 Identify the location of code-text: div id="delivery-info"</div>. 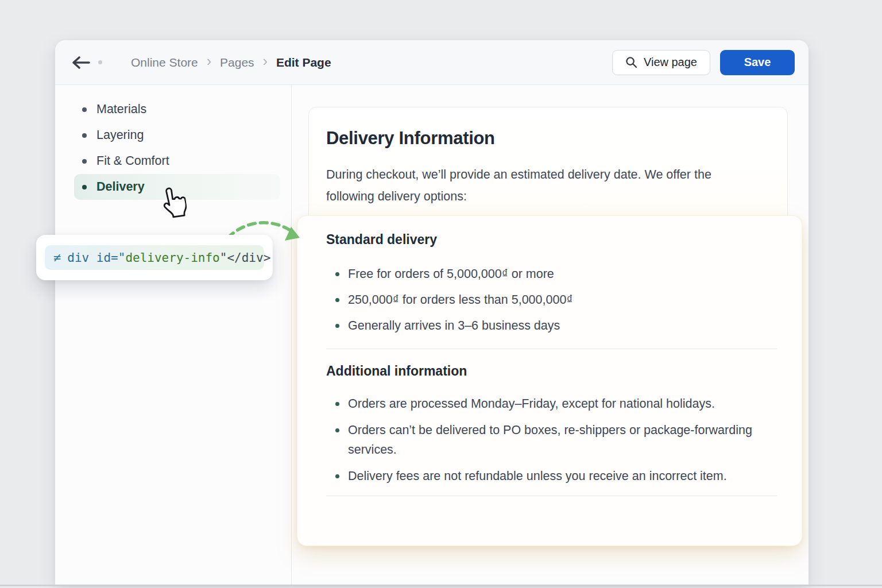
(169, 258).